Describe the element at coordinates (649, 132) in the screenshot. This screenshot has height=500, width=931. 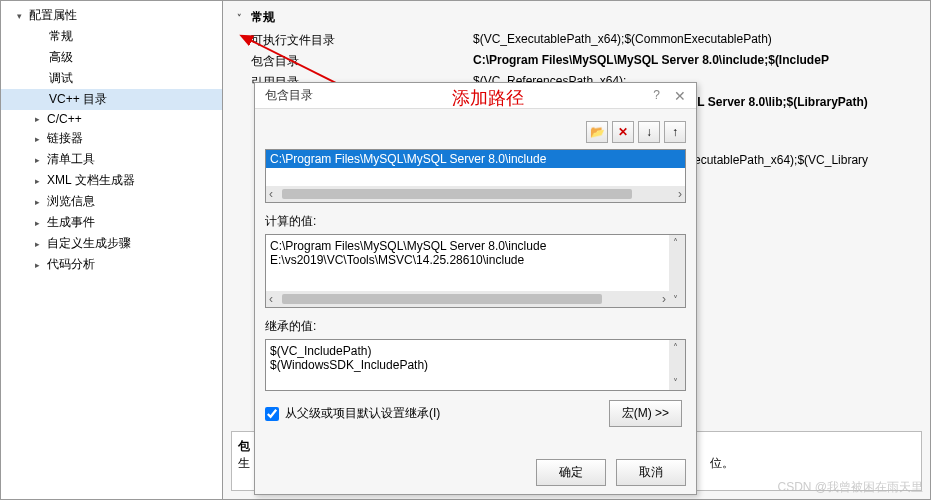
I see `arrow-down-icon: ↓` at that location.